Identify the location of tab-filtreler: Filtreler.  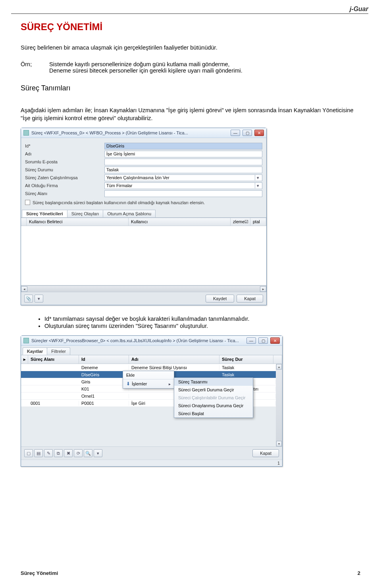
(59, 351).